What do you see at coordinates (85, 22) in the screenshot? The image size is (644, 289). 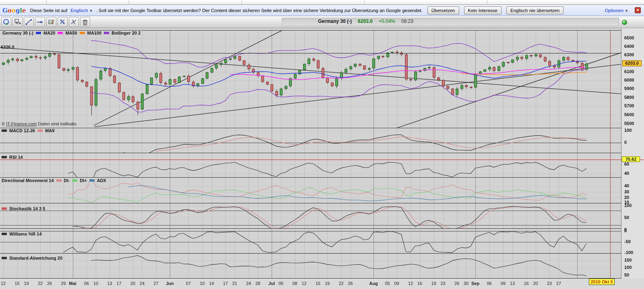 I see `trash-icon` at bounding box center [85, 22].